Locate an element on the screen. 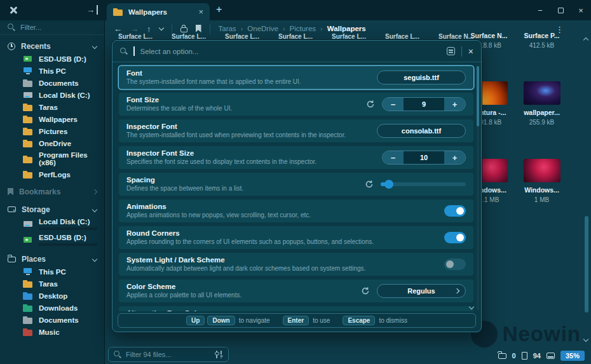 This screenshot has width=591, height=364. settings-row: System Light / Dark Scheme Automatically… is located at coordinates (296, 264).